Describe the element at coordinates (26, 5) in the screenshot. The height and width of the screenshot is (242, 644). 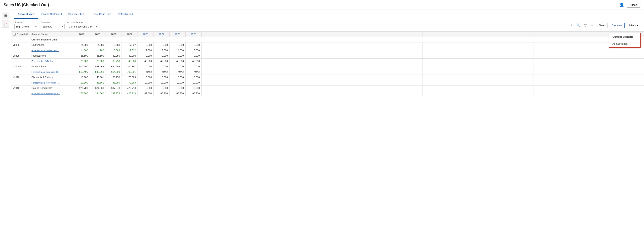
I see `page-title: Sales US (Checked Out)` at that location.